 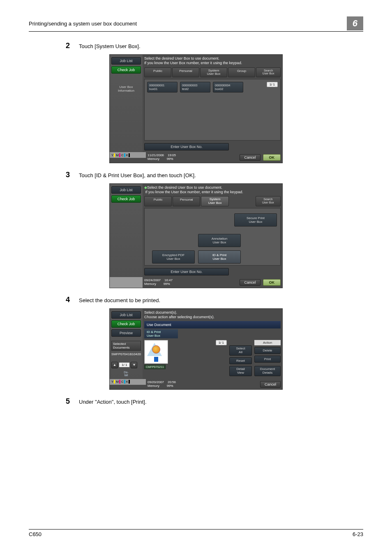 What do you see at coordinates (120, 299) in the screenshot?
I see `step-text: Select the document to be printed.` at bounding box center [120, 299].